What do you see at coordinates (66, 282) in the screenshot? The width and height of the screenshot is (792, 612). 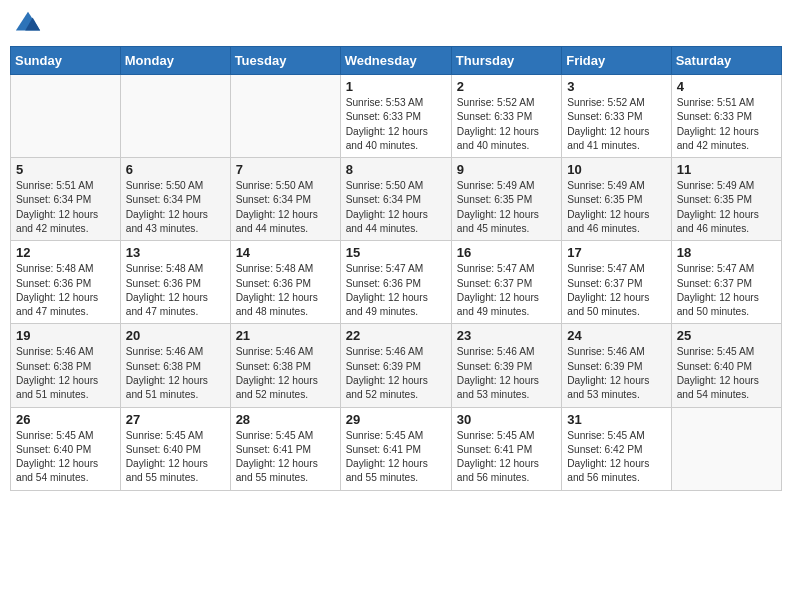 I see `calendar-cell: 12Sunrise: 5:48 AM Sunset: 6:36 PM Dayli…` at bounding box center [66, 282].